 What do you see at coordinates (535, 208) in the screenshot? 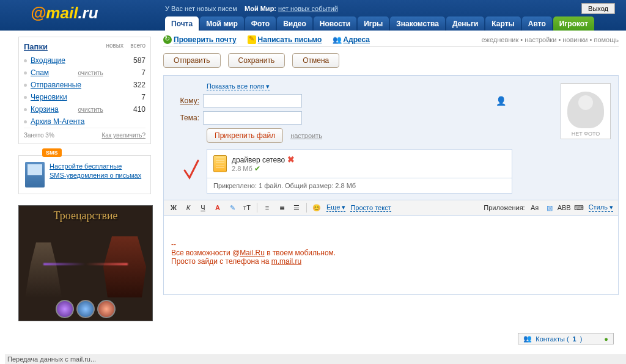
I see `app-translit-icon: Aя` at bounding box center [535, 208].